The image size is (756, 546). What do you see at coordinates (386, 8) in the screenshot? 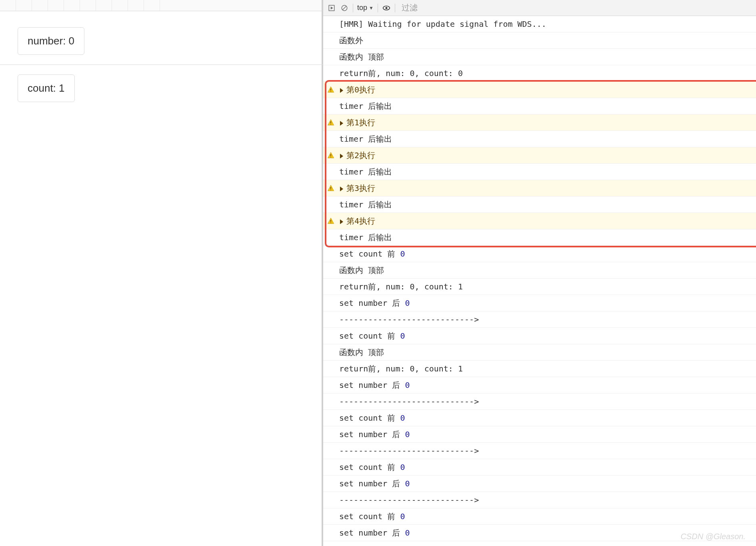
I see `eye-icon` at bounding box center [386, 8].